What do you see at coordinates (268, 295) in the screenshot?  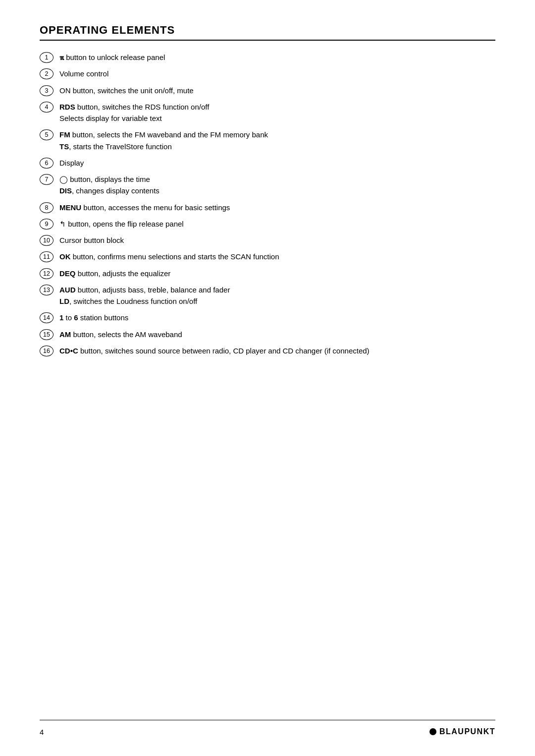 I see `list-item: 13AUD button, adjusts bass, treble, bala…` at bounding box center [268, 295].